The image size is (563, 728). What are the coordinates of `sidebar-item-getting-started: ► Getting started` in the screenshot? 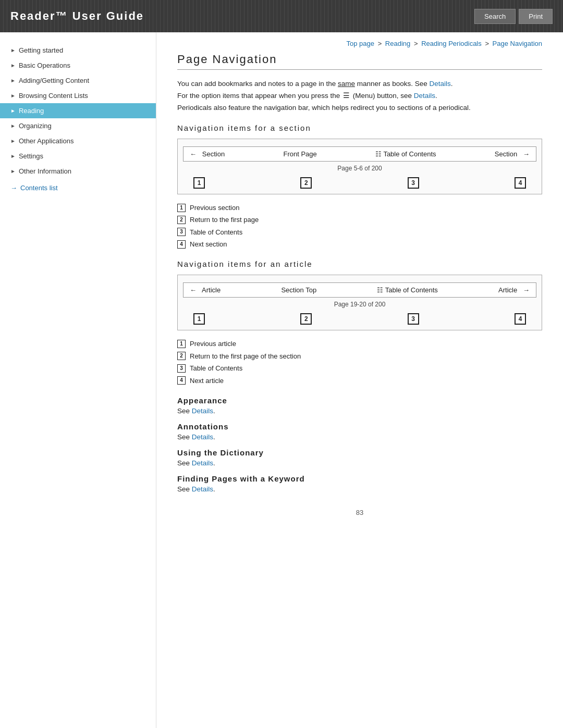 It's located at (78, 50).